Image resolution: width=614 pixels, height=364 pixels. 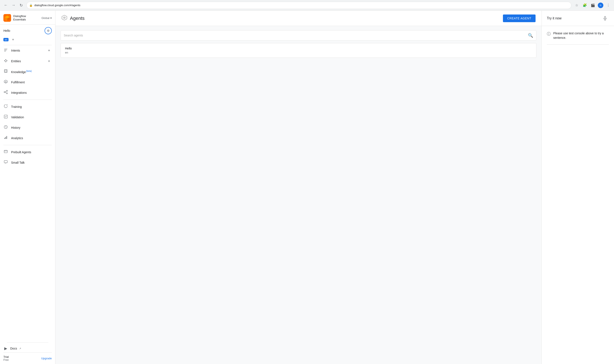 What do you see at coordinates (27, 117) in the screenshot?
I see `sidebar-item-validation: Validation` at bounding box center [27, 117].